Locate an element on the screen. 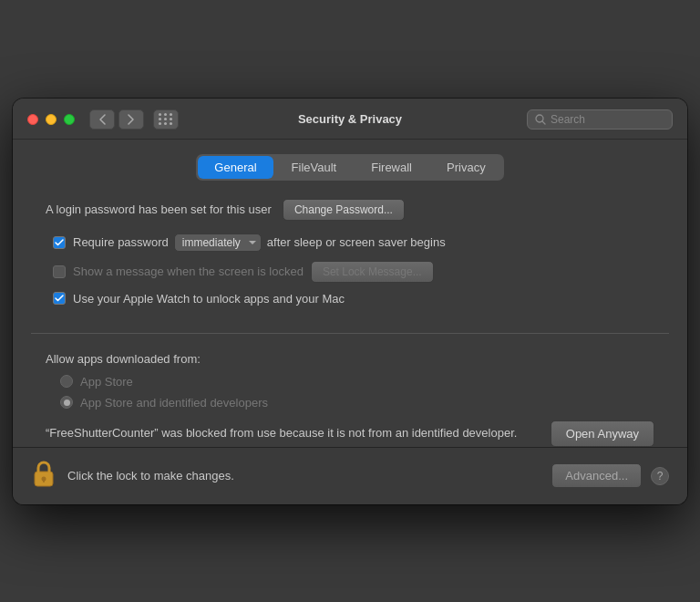 This screenshot has height=602, width=700. after-sleep-label: after sleep or screen saver begins is located at coordinates (356, 243).